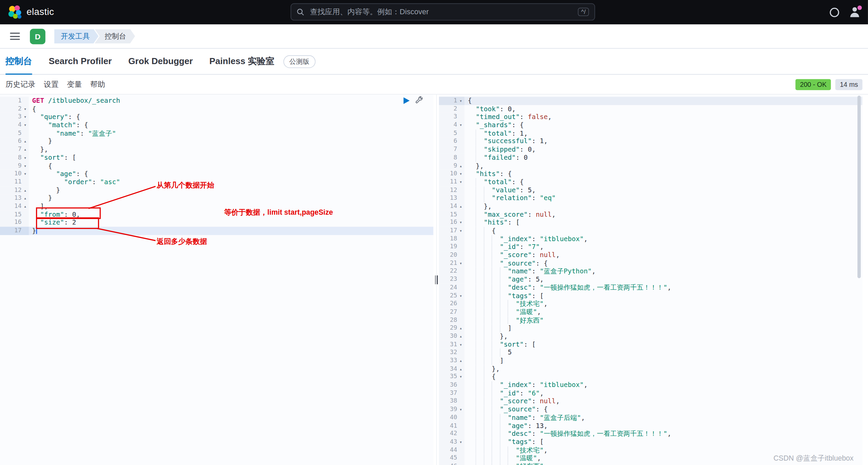 The image size is (868, 465). Describe the element at coordinates (650, 361) in the screenshot. I see `code-line: 33▴ ]` at that location.